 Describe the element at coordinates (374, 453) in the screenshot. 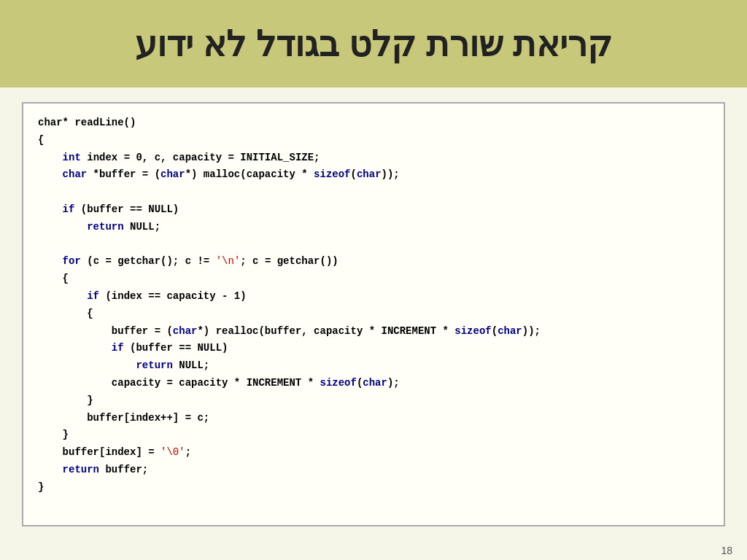

I see `code-line-20: buffer[index] = '\0';` at that location.